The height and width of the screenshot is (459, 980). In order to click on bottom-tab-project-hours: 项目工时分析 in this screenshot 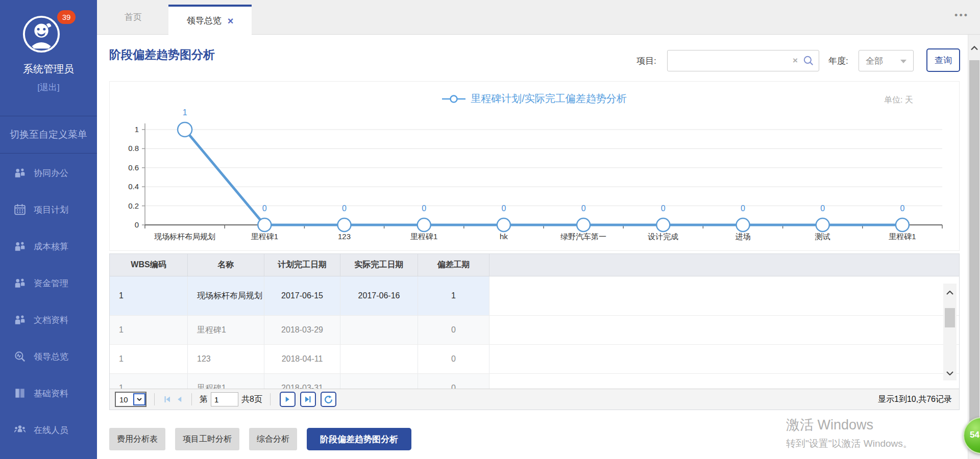, I will do `click(207, 439)`.